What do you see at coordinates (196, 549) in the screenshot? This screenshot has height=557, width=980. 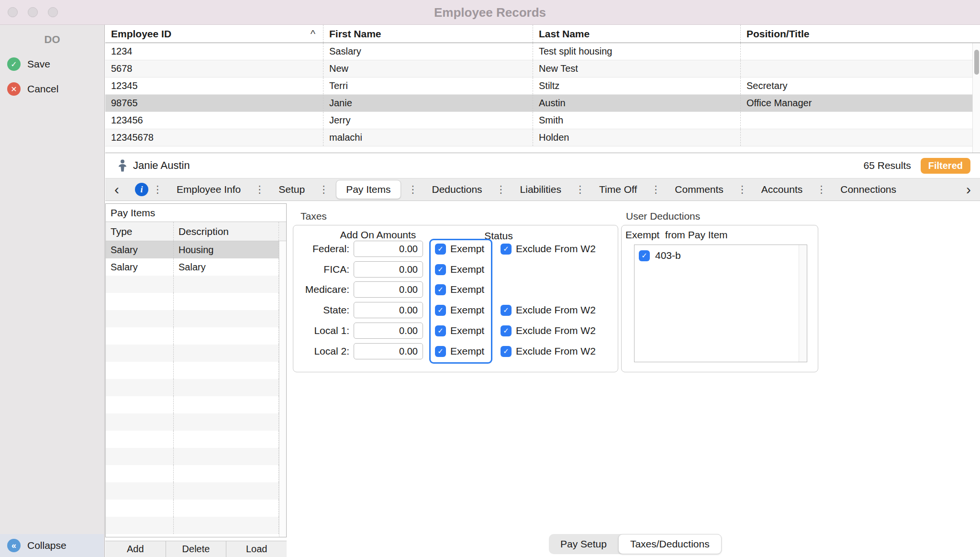 I see `delete-button: Delete` at bounding box center [196, 549].